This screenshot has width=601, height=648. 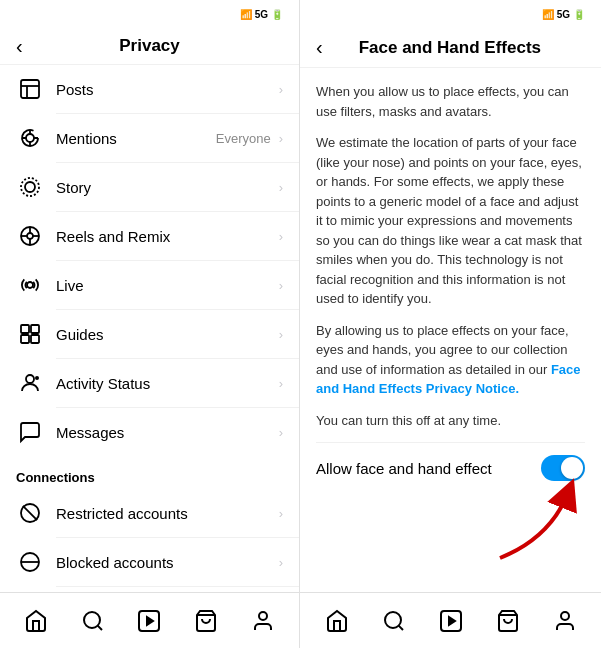 What do you see at coordinates (168, 236) in the screenshot?
I see `reels-label: Reels and Remix` at bounding box center [168, 236].